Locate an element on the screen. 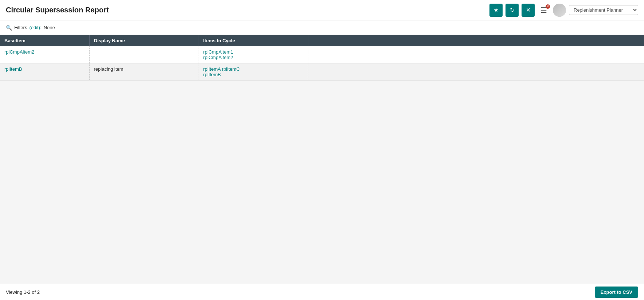 The height and width of the screenshot is (300, 644). search-icon: 🔍 is located at coordinates (9, 28).